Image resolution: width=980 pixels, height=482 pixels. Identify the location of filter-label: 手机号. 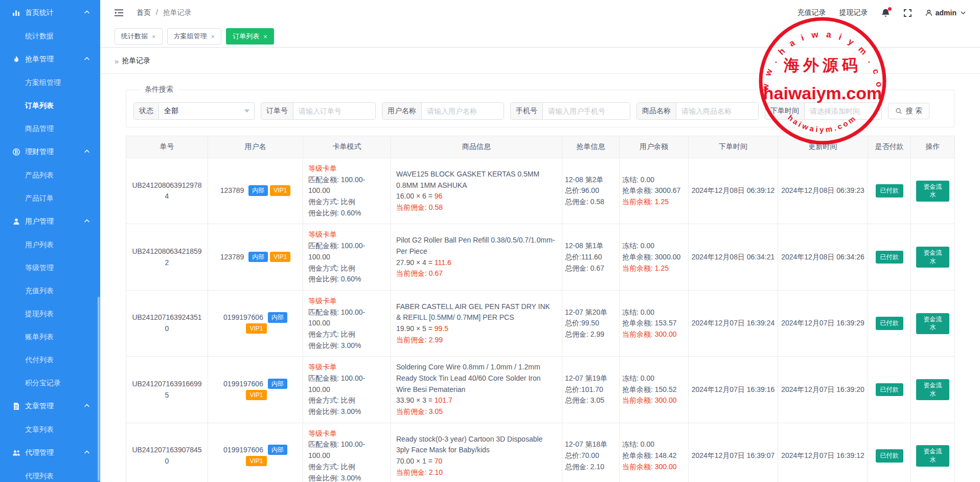
(527, 111).